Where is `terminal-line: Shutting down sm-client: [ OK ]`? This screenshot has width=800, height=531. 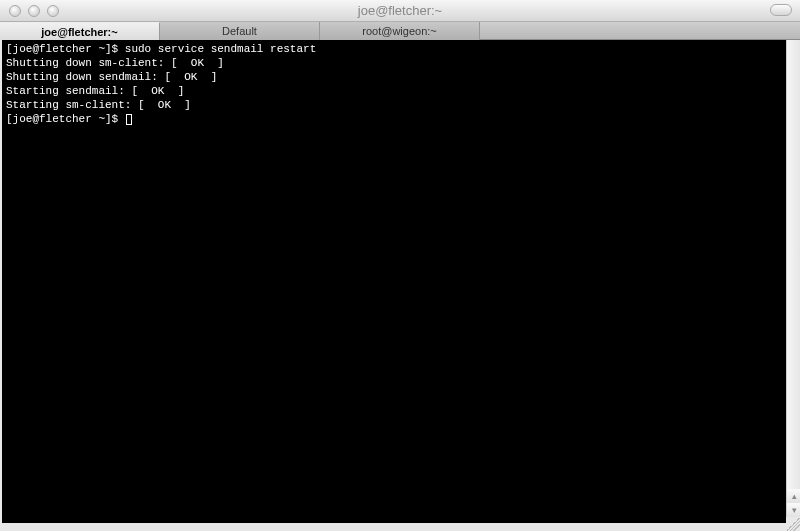
terminal-line: Shutting down sm-client: [ OK ] is located at coordinates (115, 63).